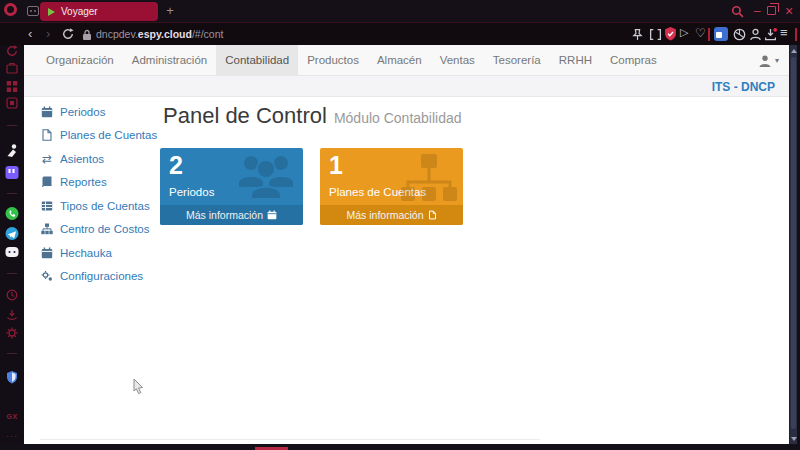 The height and width of the screenshot is (450, 800). Describe the element at coordinates (160, 34) in the screenshot. I see `address-bar: dncpdev.espy.cloud/#/cont` at that location.